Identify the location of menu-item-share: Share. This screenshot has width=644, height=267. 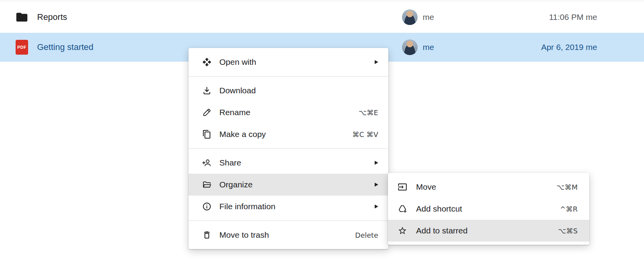
(288, 163).